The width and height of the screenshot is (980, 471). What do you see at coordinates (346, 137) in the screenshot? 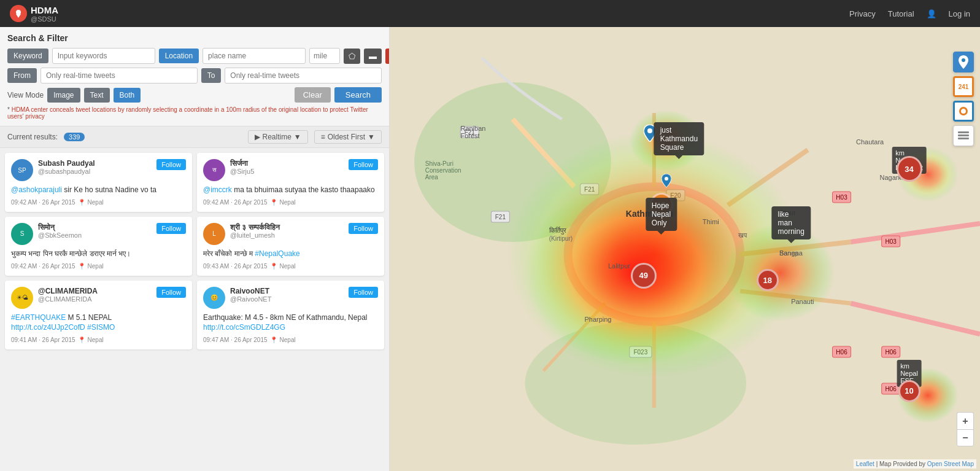
I see `sort-label: Oldest First` at bounding box center [346, 137].